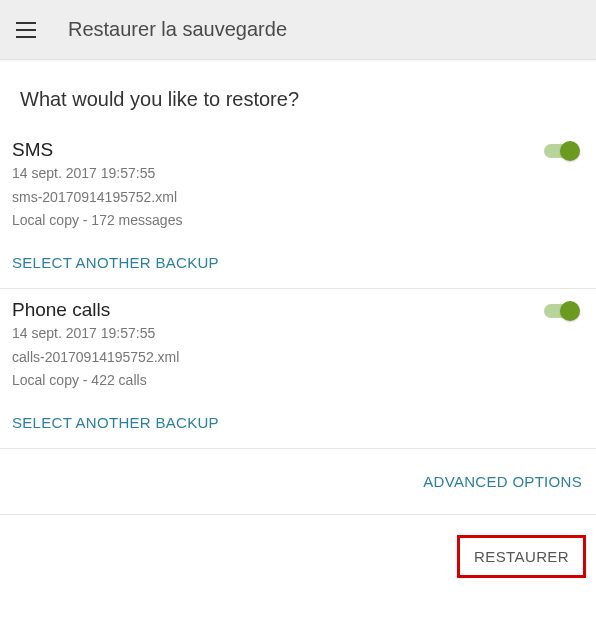 The image size is (596, 624). I want to click on menu-icon, so click(28, 30).